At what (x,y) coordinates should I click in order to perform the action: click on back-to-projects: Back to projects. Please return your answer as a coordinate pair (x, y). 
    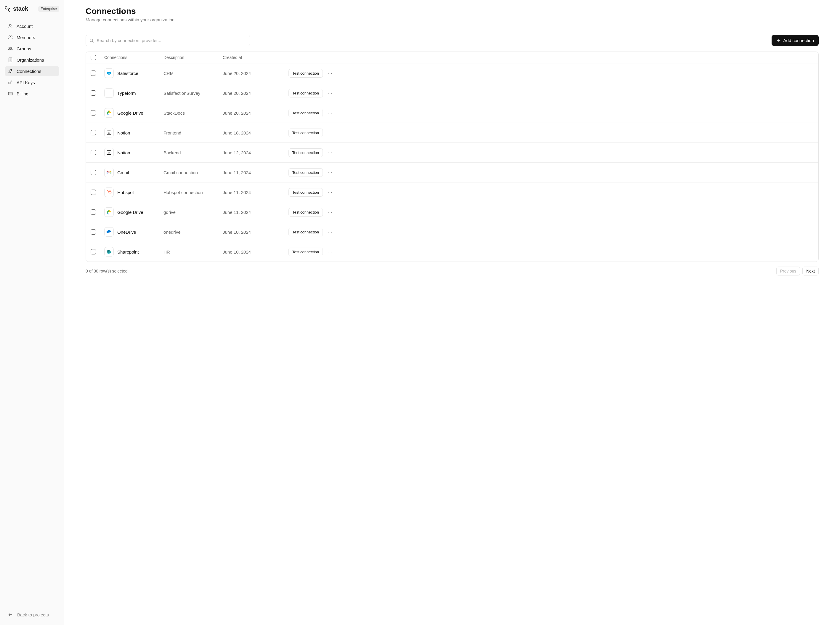
    Looking at the image, I should click on (32, 614).